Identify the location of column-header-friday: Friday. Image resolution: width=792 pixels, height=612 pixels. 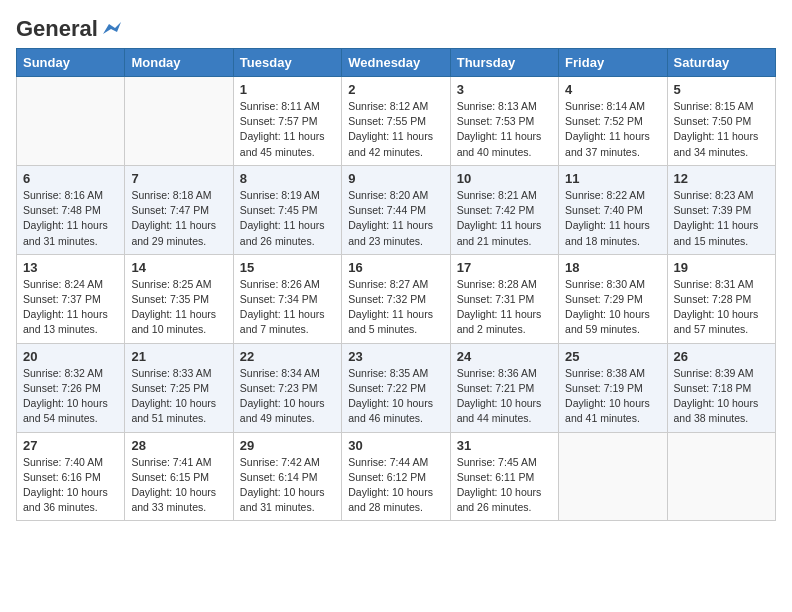
(613, 63).